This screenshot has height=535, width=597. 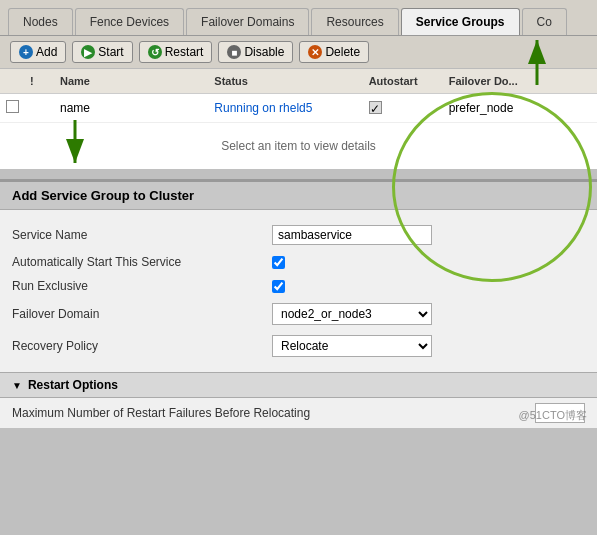 I want to click on tab-service-groups: Service Groups, so click(x=460, y=22).